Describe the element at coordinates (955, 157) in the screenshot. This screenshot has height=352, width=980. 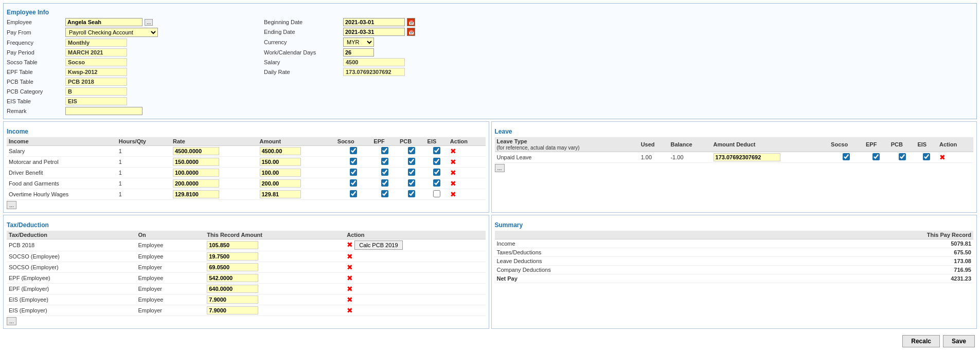
I see `leave-row-action: ✖` at that location.